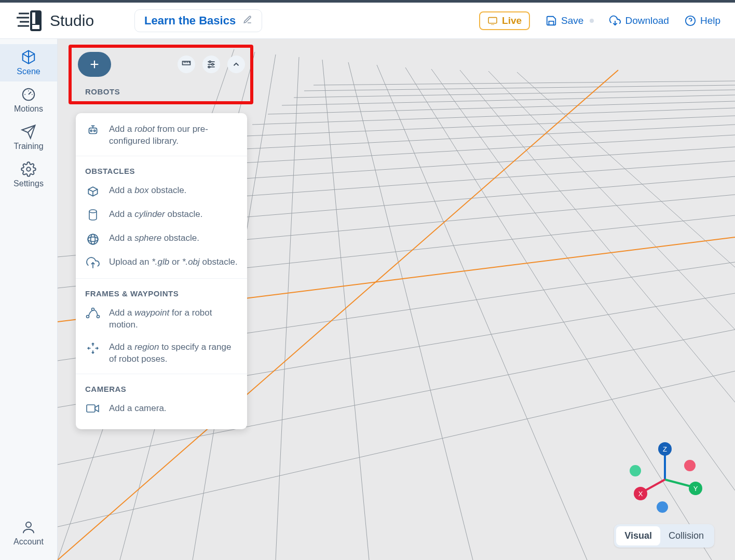 This screenshot has height=560, width=735. Describe the element at coordinates (572, 21) in the screenshot. I see `save-label: Save` at that location.